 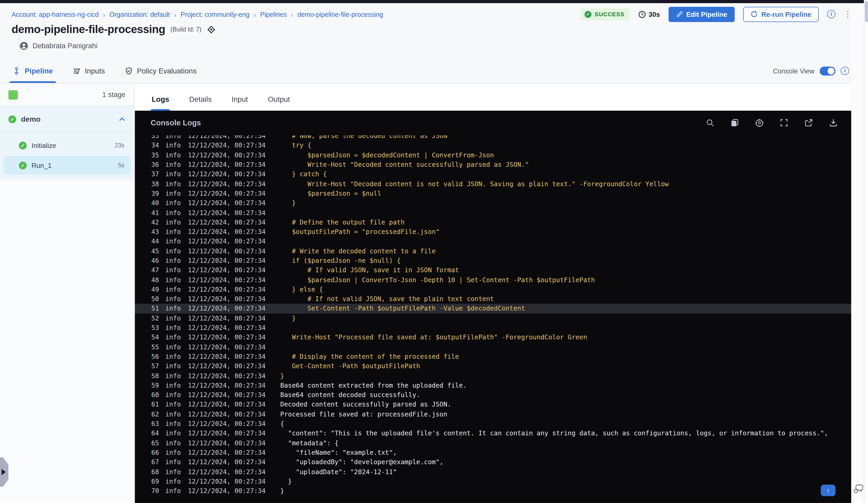 What do you see at coordinates (55, 14) in the screenshot?
I see `breadcrumb-item: Account: app-harness-ng-cicd` at bounding box center [55, 14].